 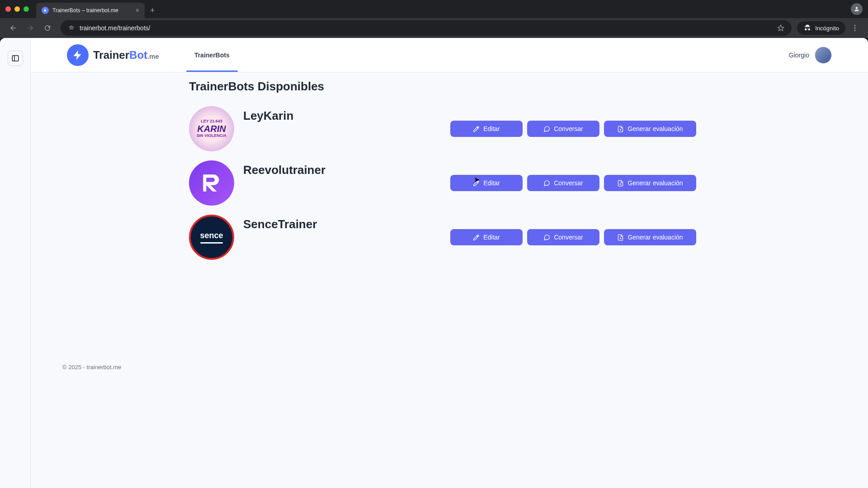 What do you see at coordinates (857, 9) in the screenshot?
I see `chrome-profile-icon` at bounding box center [857, 9].